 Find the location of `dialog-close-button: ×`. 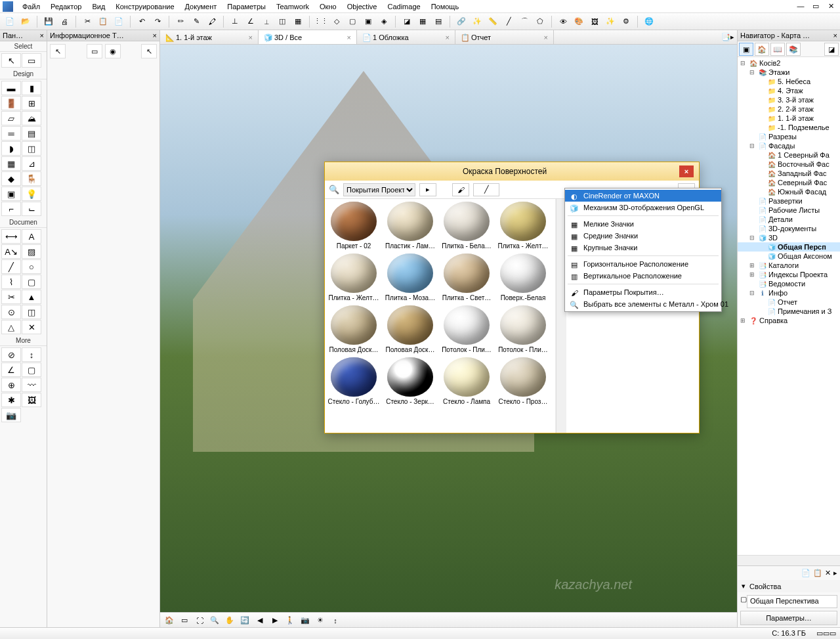

dialog-close-button: × is located at coordinates (686, 171).